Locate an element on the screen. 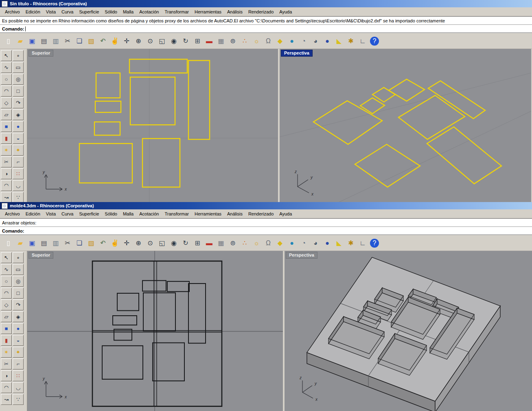  blend-curve-icon: ◠ is located at coordinates (7, 186).